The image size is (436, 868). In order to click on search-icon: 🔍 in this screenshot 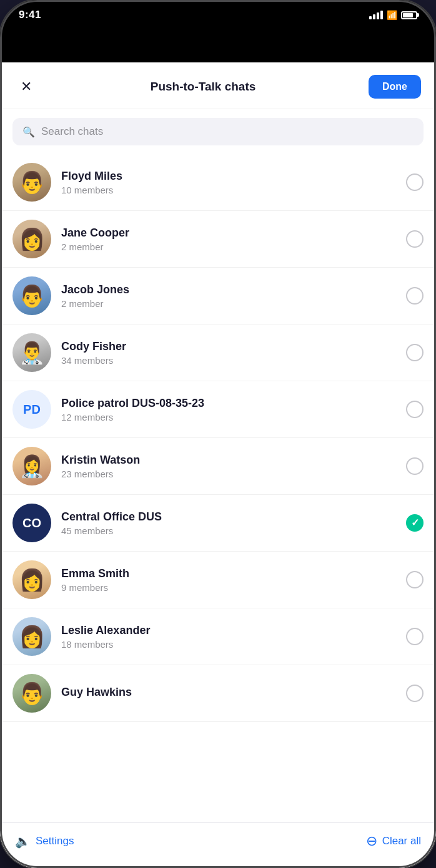, I will do `click(29, 132)`.